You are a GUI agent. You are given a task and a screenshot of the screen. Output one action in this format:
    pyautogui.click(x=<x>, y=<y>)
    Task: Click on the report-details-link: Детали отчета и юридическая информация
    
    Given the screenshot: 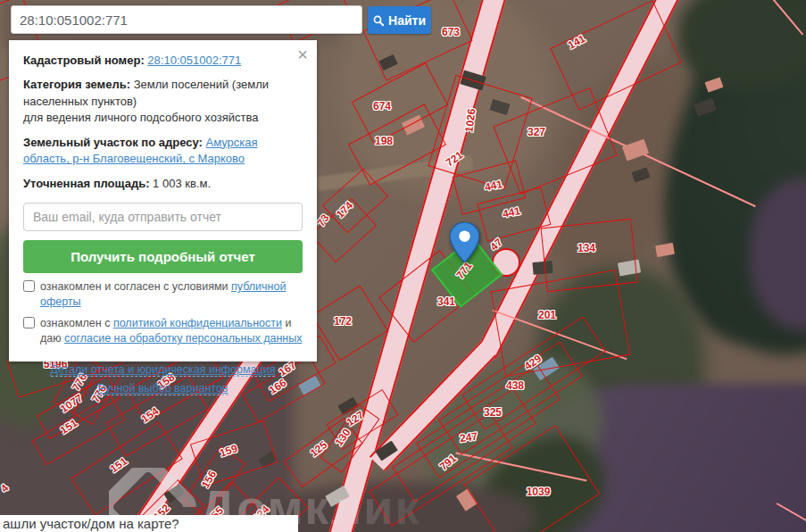 What is the action you would take?
    pyautogui.click(x=163, y=370)
    